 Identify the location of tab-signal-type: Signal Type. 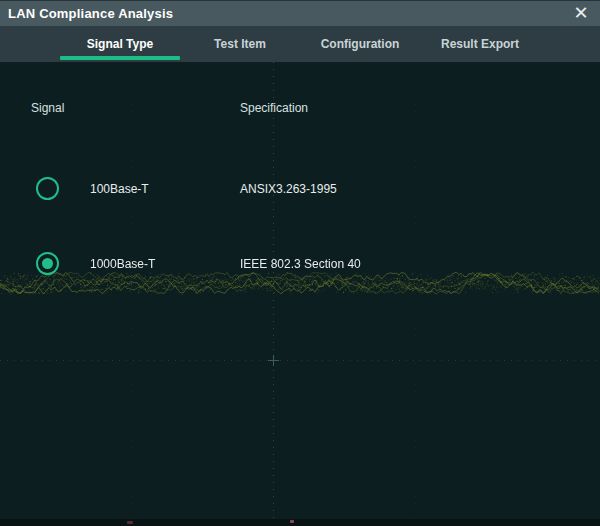
(120, 44).